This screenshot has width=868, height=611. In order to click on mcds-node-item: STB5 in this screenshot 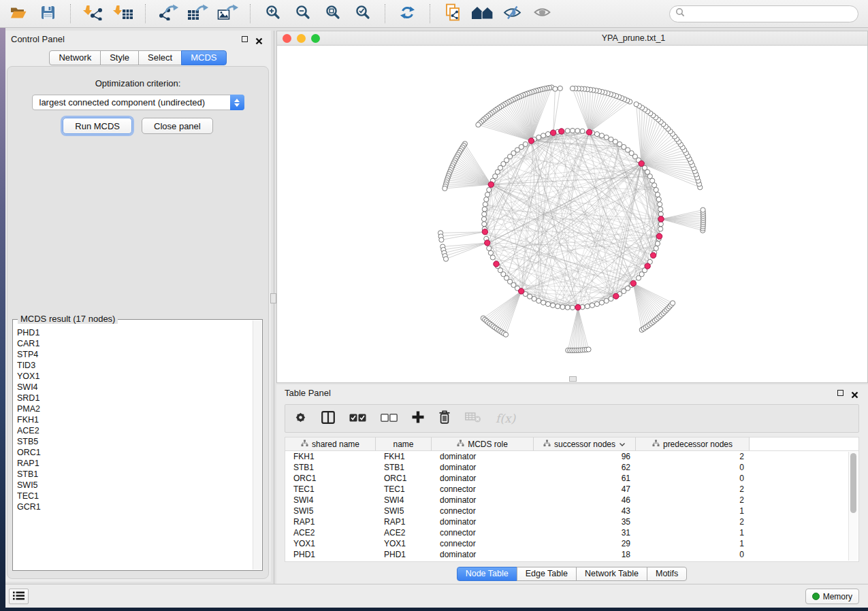, I will do `click(134, 442)`.